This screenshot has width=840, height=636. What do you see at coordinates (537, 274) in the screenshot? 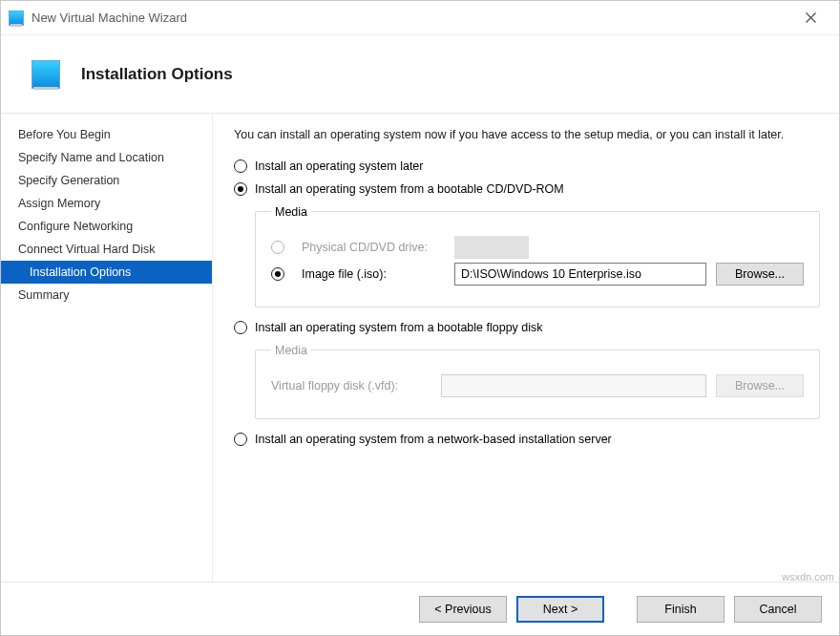
I see `row-image-file: Image file (.iso): Browse...` at bounding box center [537, 274].